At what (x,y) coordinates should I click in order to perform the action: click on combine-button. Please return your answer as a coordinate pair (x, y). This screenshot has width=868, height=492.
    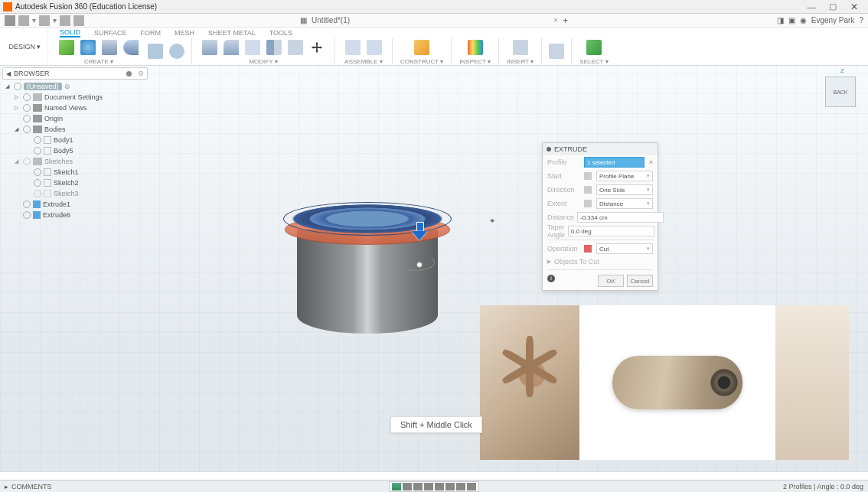
    Looking at the image, I should click on (274, 47).